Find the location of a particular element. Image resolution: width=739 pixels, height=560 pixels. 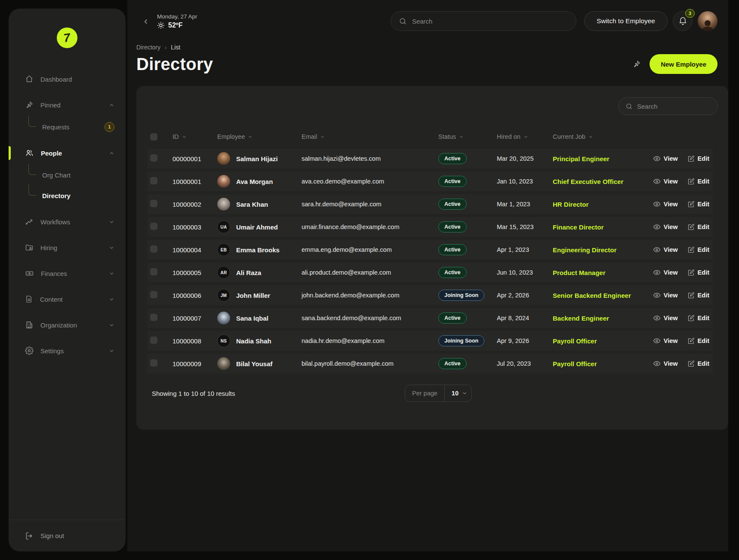

sign-out-button: Sign out is located at coordinates (67, 536).